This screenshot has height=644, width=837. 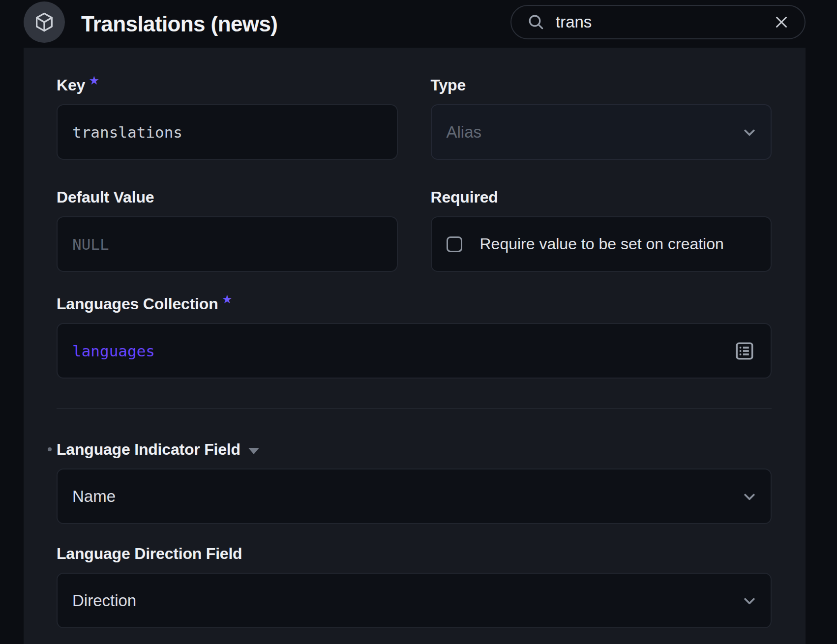 I want to click on default-value-input, so click(x=227, y=244).